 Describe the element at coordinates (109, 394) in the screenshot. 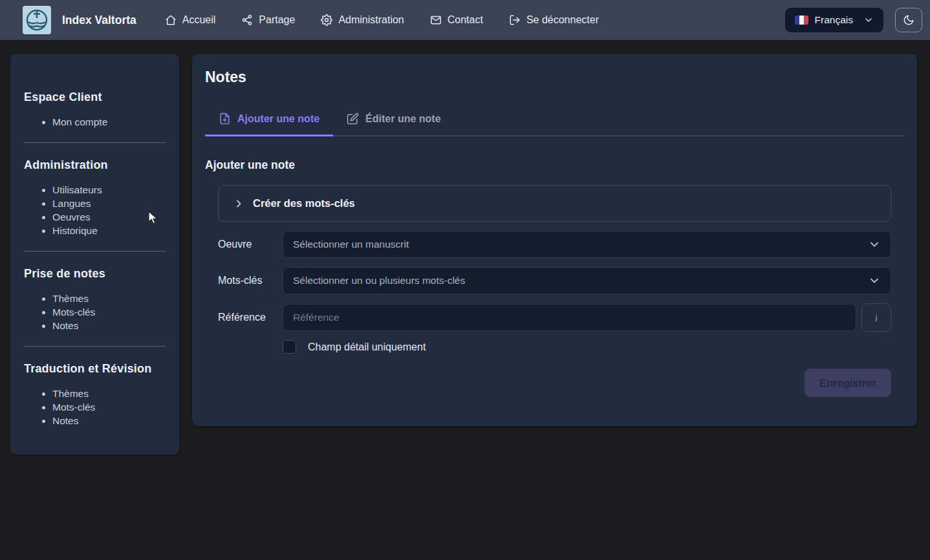

I see `sidebar-item-themes-traduction: Thèmes` at that location.